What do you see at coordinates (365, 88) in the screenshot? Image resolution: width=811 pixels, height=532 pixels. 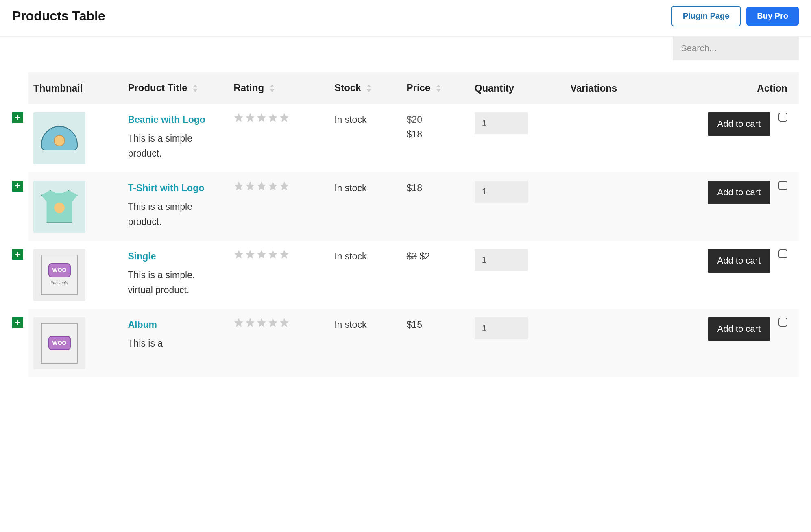 I see `col-stock: Stock` at bounding box center [365, 88].